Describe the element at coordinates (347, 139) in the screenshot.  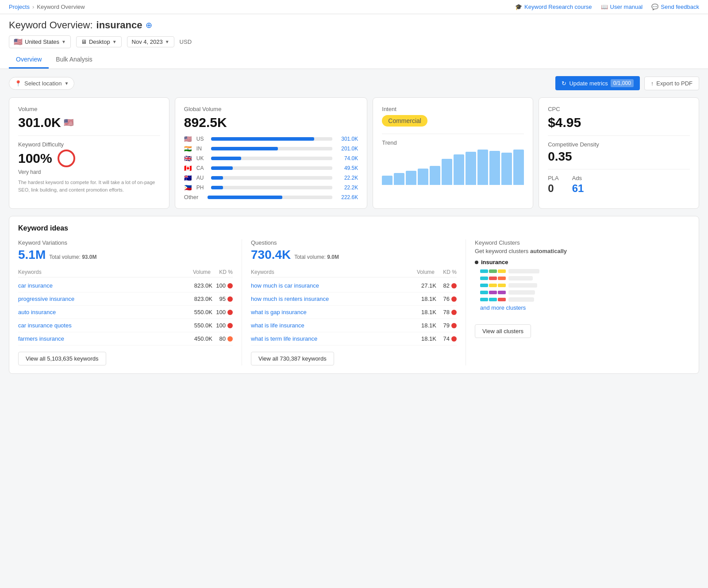
I see `country-value: 301.0K` at that location.